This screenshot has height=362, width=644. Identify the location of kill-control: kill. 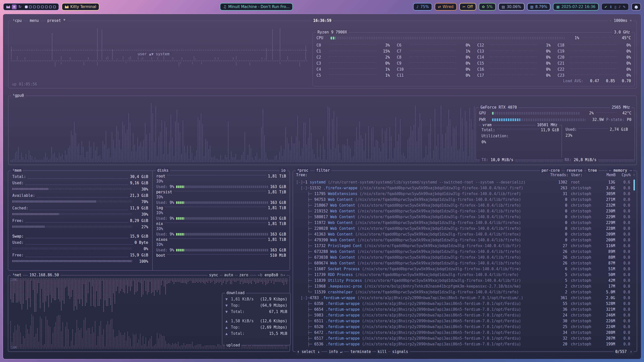
(382, 352).